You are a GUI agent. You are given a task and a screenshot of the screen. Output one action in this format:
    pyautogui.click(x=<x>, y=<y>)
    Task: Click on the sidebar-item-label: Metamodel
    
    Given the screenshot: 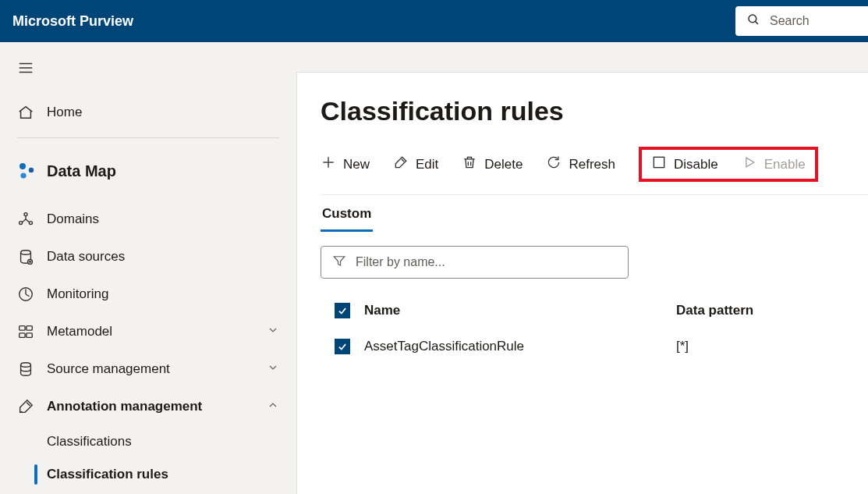 What is the action you would take?
    pyautogui.click(x=80, y=332)
    